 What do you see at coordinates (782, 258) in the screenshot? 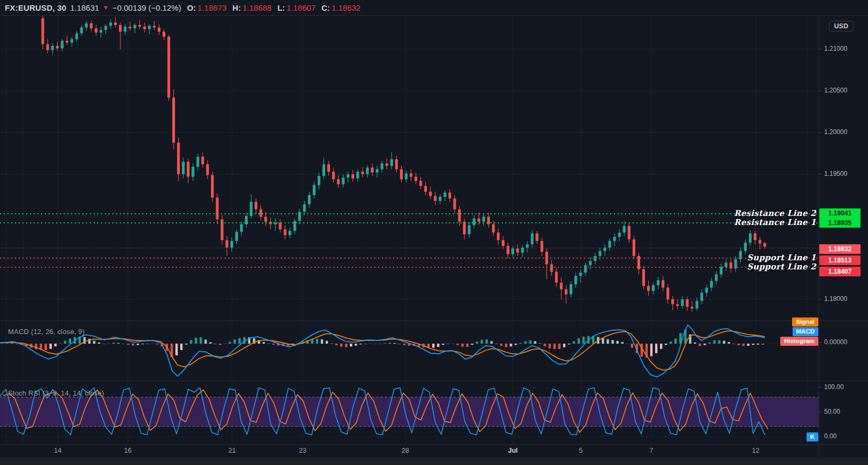
I see `trendline-label: Support Line 1` at bounding box center [782, 258].